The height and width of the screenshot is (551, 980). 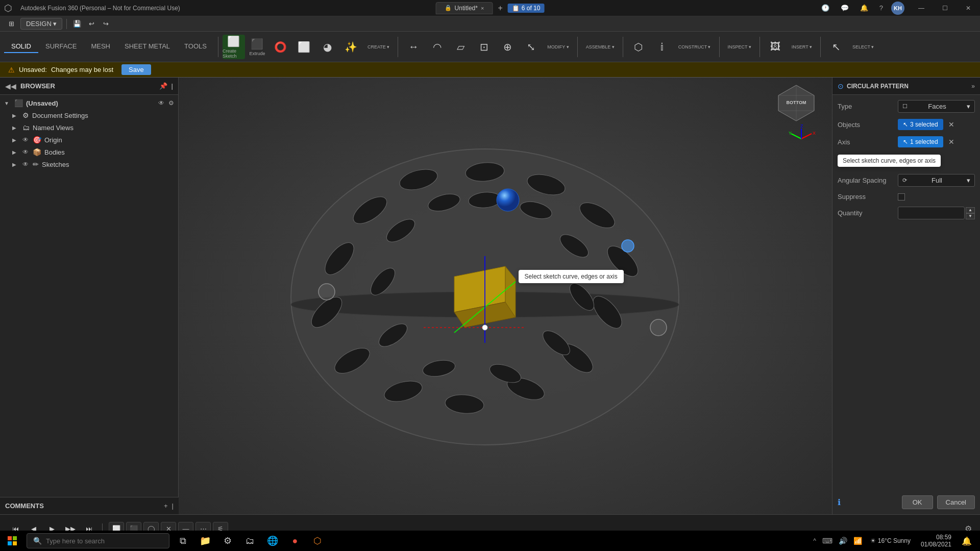 What do you see at coordinates (531, 47) in the screenshot?
I see `scale-button: ⤡` at bounding box center [531, 47].